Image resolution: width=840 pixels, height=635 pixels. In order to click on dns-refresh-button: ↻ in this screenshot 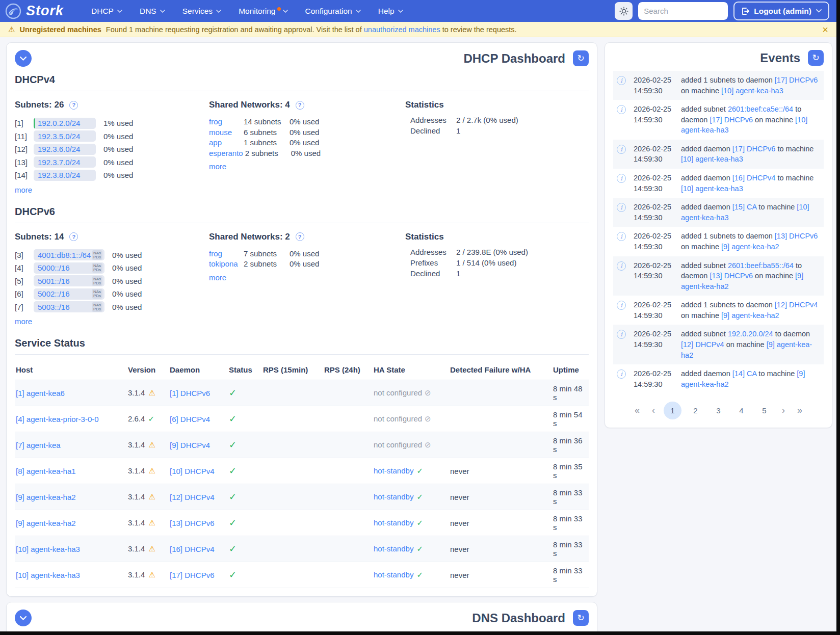, I will do `click(581, 618)`.